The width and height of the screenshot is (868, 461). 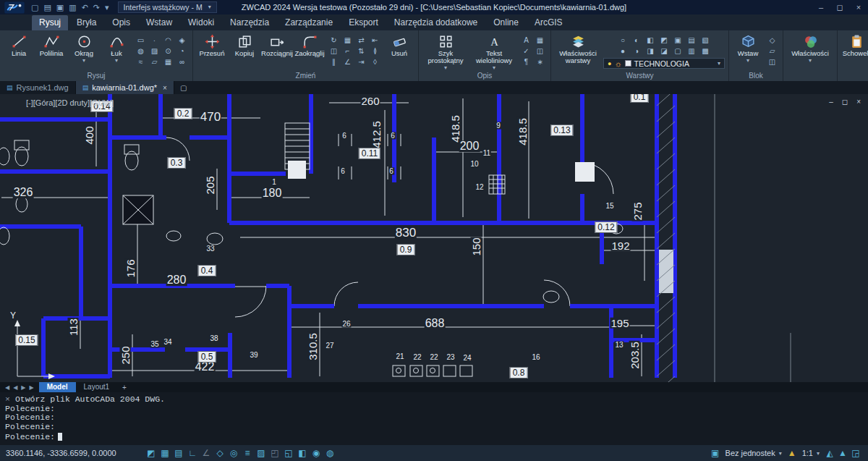 What do you see at coordinates (362, 62) in the screenshot?
I see `extend-icon: ⇥` at bounding box center [362, 62].